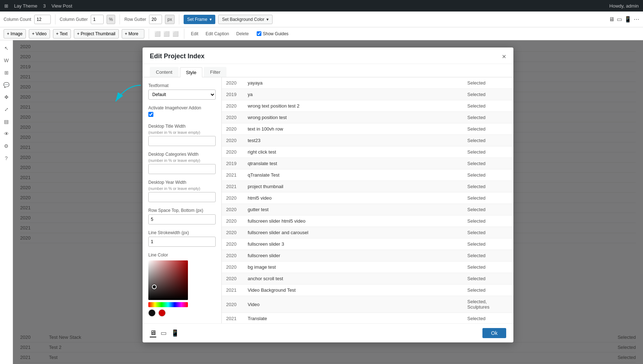  Describe the element at coordinates (182, 242) in the screenshot. I see `line-strokewidth-input` at that location.